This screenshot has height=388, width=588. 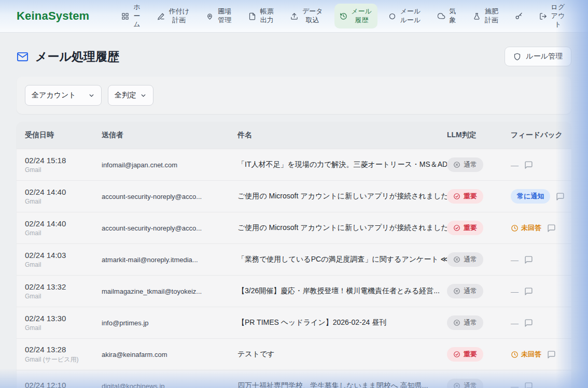 I want to click on nav-label: メールルール, so click(x=411, y=16).